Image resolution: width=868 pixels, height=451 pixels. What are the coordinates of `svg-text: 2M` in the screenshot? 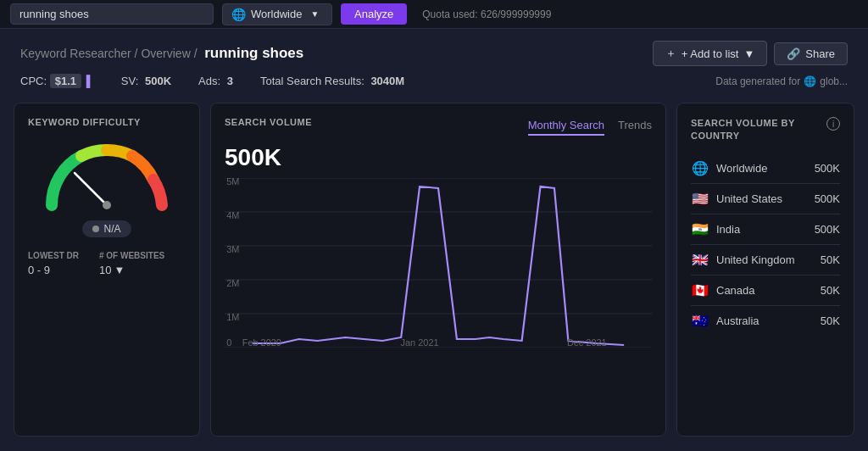 It's located at (232, 283).